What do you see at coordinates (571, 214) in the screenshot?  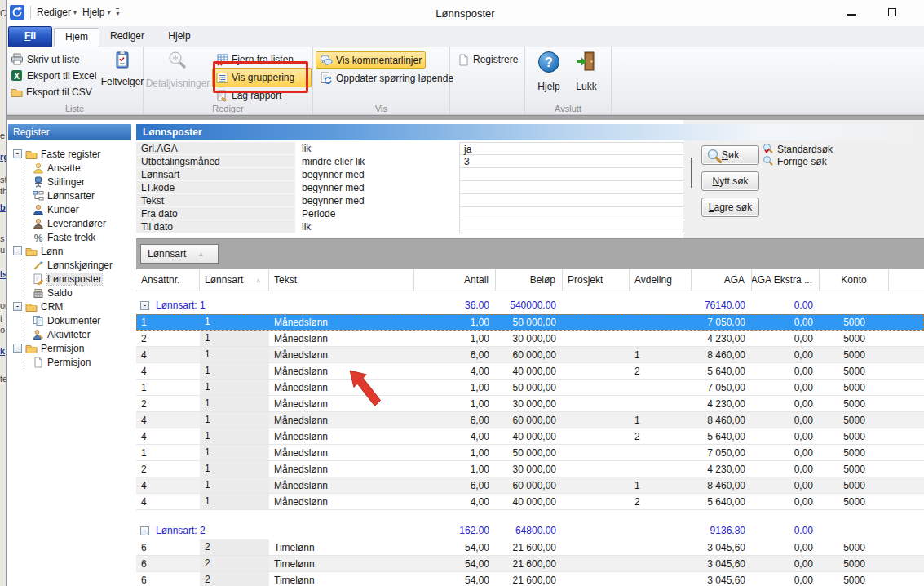 I see `criteria-value-fra-dato` at bounding box center [571, 214].